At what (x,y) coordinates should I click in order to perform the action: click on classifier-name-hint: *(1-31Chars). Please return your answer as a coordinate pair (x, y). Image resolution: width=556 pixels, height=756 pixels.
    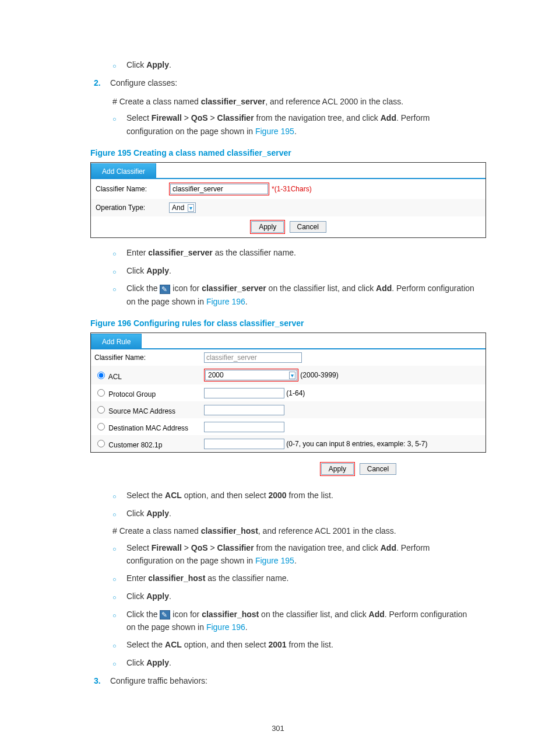
    Looking at the image, I should click on (291, 189).